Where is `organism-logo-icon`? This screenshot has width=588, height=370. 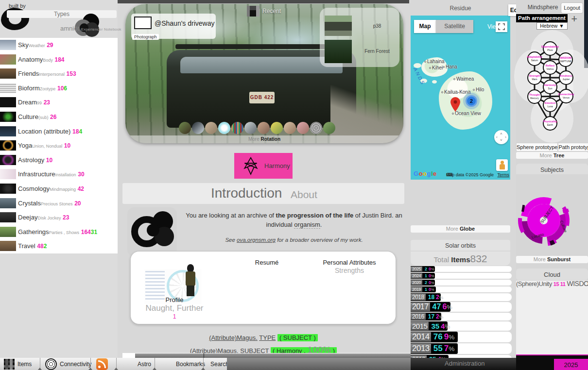 organism-logo-icon is located at coordinates (152, 232).